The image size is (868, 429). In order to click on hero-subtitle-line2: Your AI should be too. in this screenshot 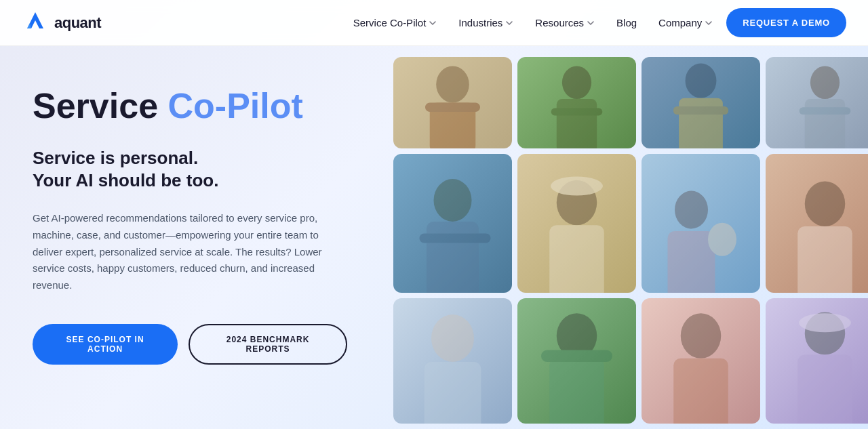, I will do `click(125, 180)`.